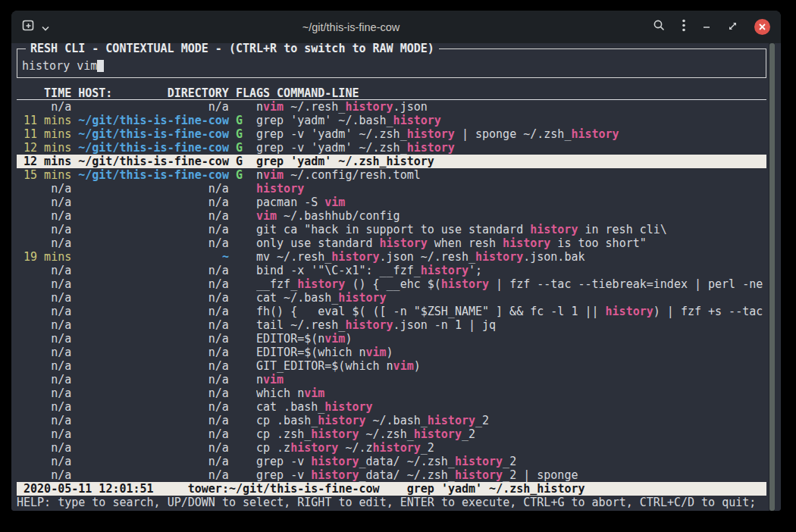  What do you see at coordinates (707, 27) in the screenshot?
I see `minimize-button` at bounding box center [707, 27].